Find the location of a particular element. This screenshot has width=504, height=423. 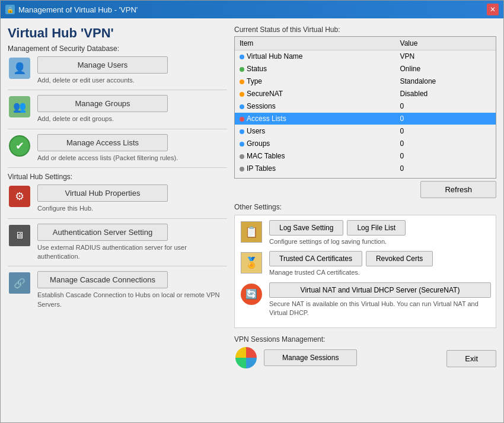

window-icon: 🔒 is located at coordinates (10, 9).